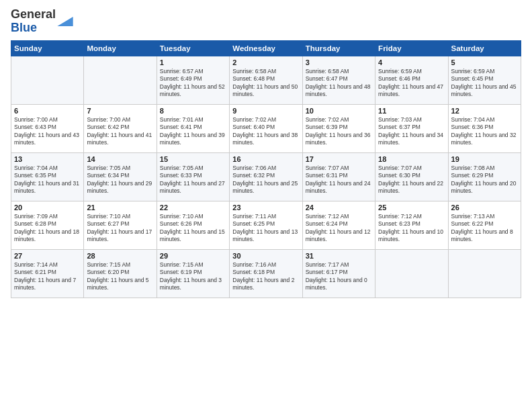 The width and height of the screenshot is (532, 411). Describe the element at coordinates (339, 180) in the screenshot. I see `cell-info: Sunrise: 7:07 AMSunset: 6:31 PMDaylight:…` at that location.